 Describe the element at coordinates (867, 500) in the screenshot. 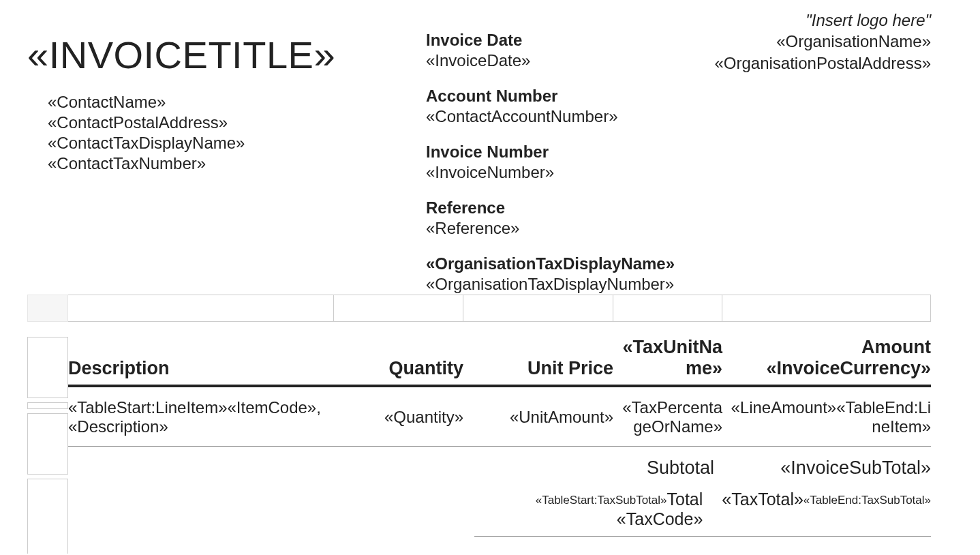

I see `tax-suffix: «TableEnd:TaxSubTotal»` at that location.